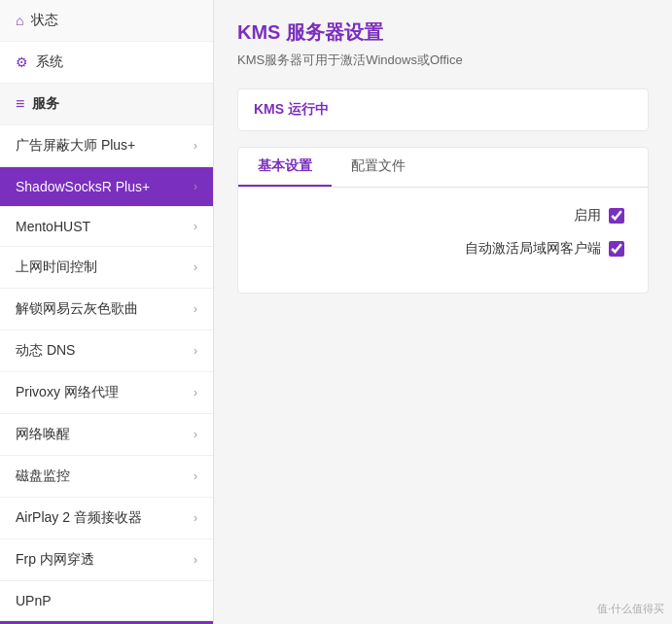 The height and width of the screenshot is (624, 672). Describe the element at coordinates (107, 560) in the screenshot. I see `sidebar-item-frp: Frp 内网穿透›` at that location.